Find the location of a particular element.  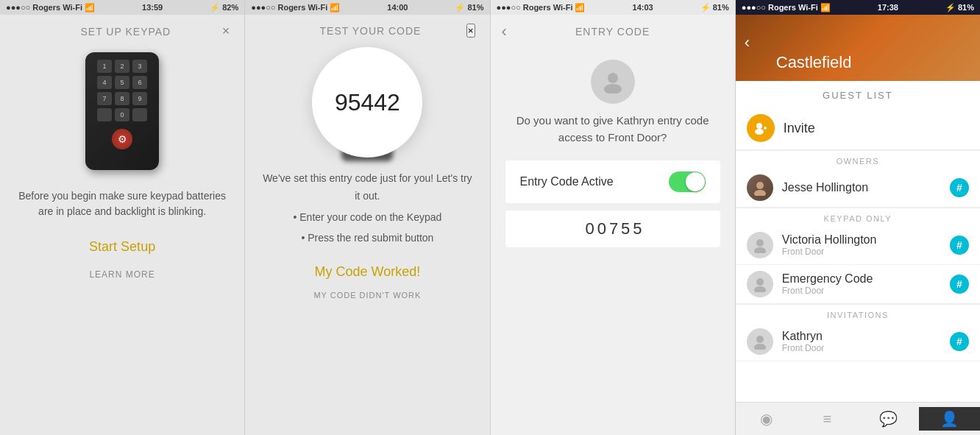

status-bar-2: ●●●○○ Rogers Wi-Fi 📶 14:00 ⚡ 81% is located at coordinates (367, 7).